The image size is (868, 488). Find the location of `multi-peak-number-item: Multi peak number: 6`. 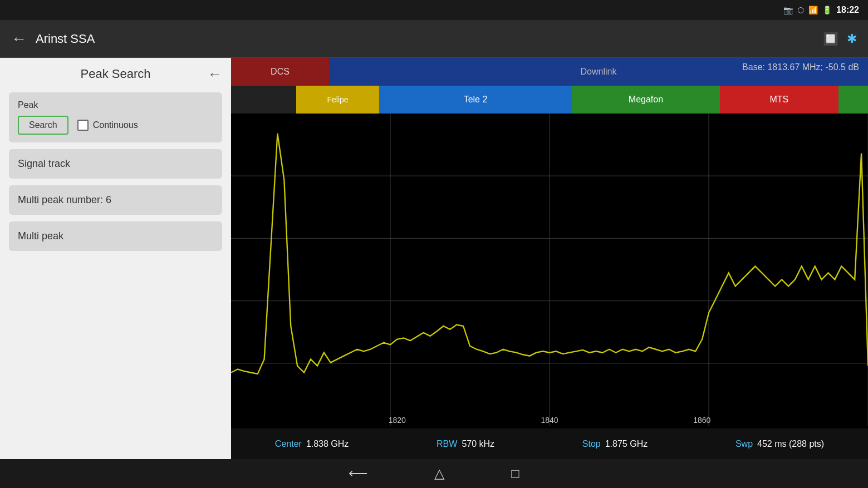

multi-peak-number-item: Multi peak number: 6 is located at coordinates (116, 200).